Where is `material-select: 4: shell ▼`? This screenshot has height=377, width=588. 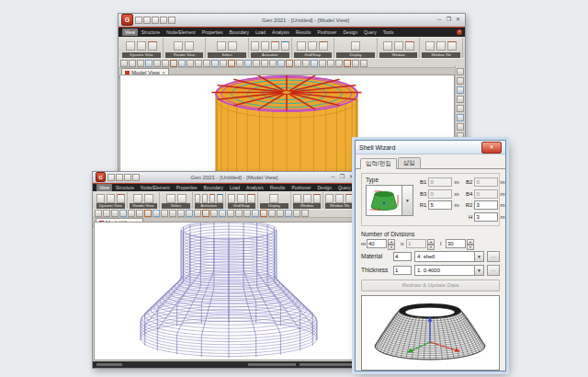
material-select: 4: shell ▼ is located at coordinates (449, 257).